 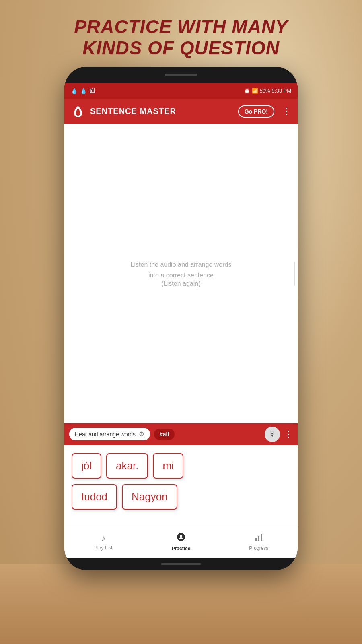 I want to click on drop-icon-1: 💧, so click(x=74, y=91).